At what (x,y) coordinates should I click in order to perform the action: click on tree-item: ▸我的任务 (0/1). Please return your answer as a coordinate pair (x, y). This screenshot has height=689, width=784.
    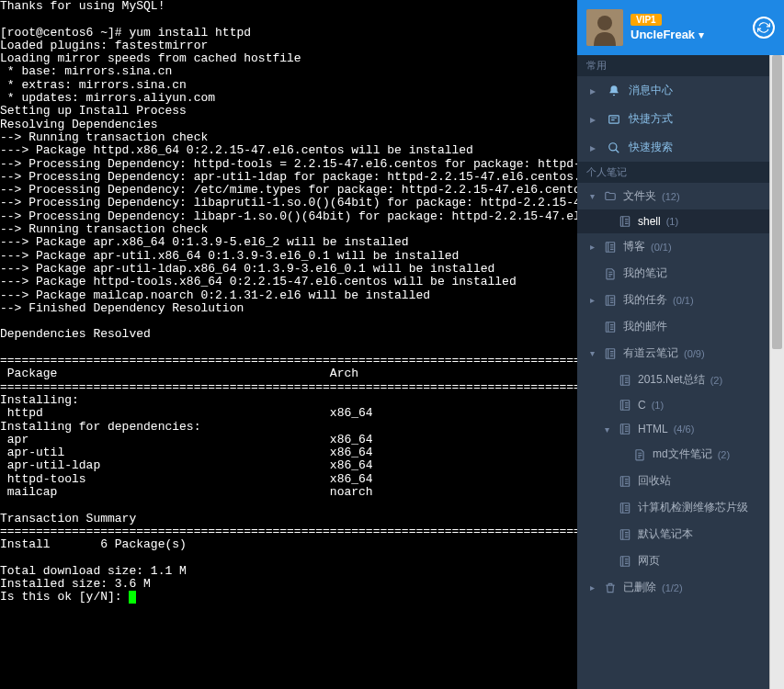
    Looking at the image, I should click on (673, 299).